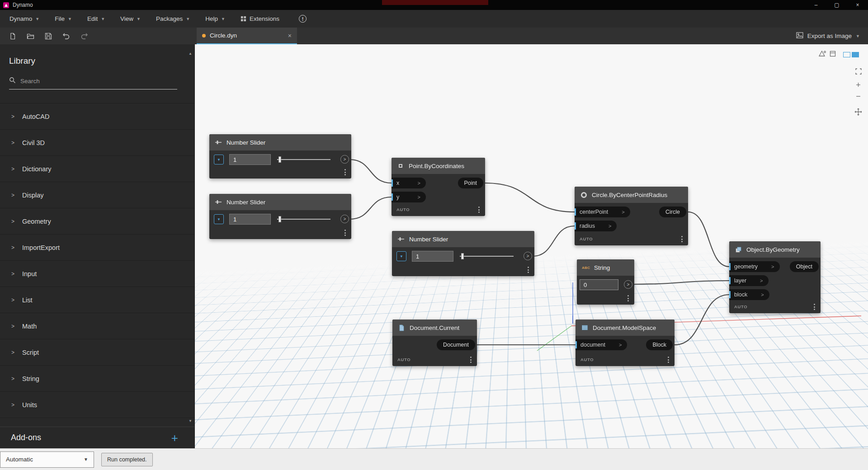 The image size is (868, 470). Describe the element at coordinates (816, 5) in the screenshot. I see `minimize-button: –` at that location.